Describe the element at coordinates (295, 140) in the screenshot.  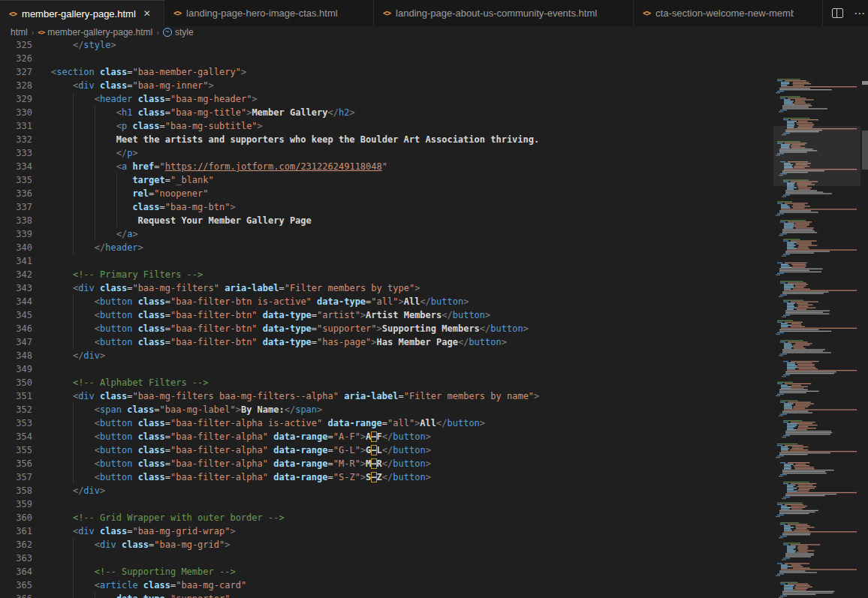
I see `code-line: Meet the artists and supporters who keep…` at that location.